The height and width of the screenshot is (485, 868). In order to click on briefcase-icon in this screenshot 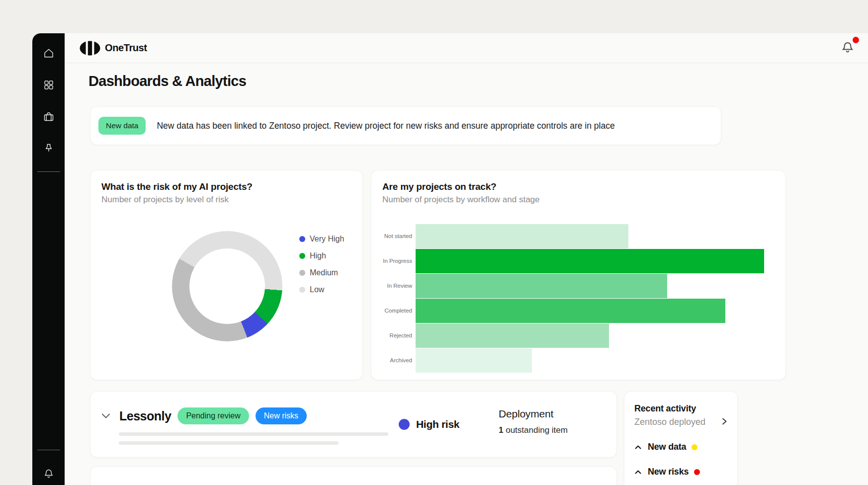, I will do `click(49, 117)`.